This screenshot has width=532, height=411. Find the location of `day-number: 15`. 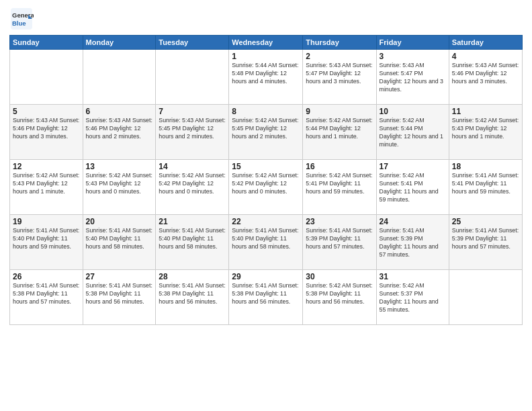

day-number: 15 is located at coordinates (266, 167).